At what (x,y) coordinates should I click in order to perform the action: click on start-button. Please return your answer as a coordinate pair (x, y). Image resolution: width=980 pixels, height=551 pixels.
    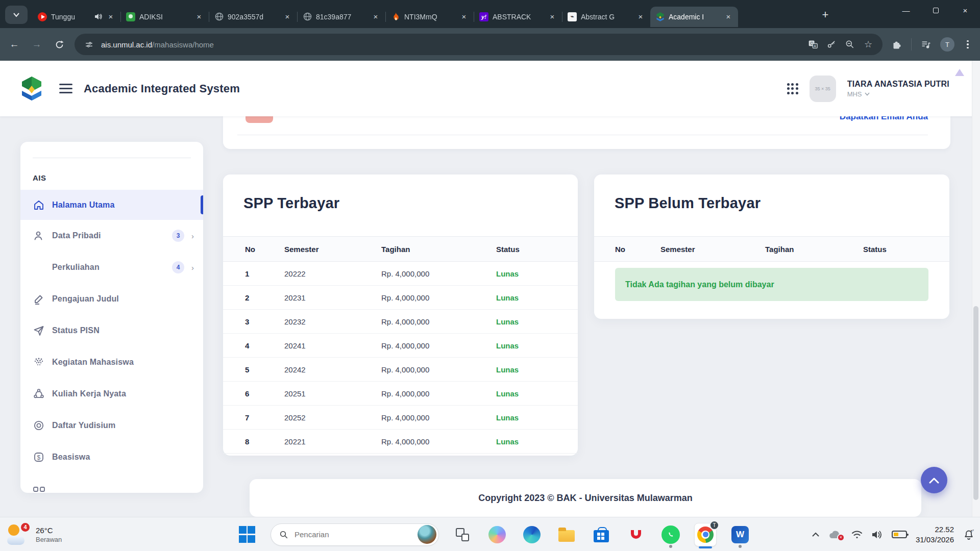
    Looking at the image, I should click on (247, 535).